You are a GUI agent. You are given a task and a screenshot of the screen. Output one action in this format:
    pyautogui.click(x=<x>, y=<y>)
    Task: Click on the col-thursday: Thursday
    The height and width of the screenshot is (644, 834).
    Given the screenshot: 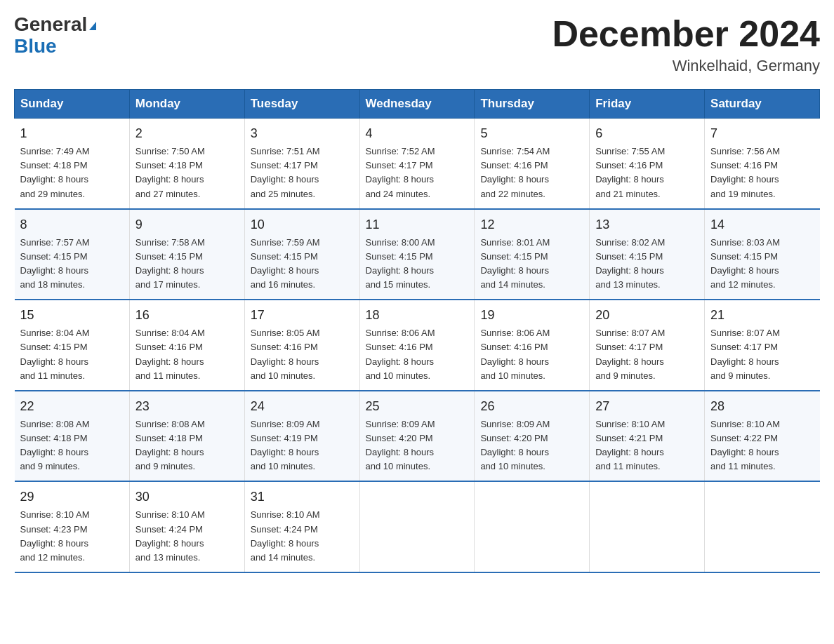 What is the action you would take?
    pyautogui.click(x=532, y=104)
    